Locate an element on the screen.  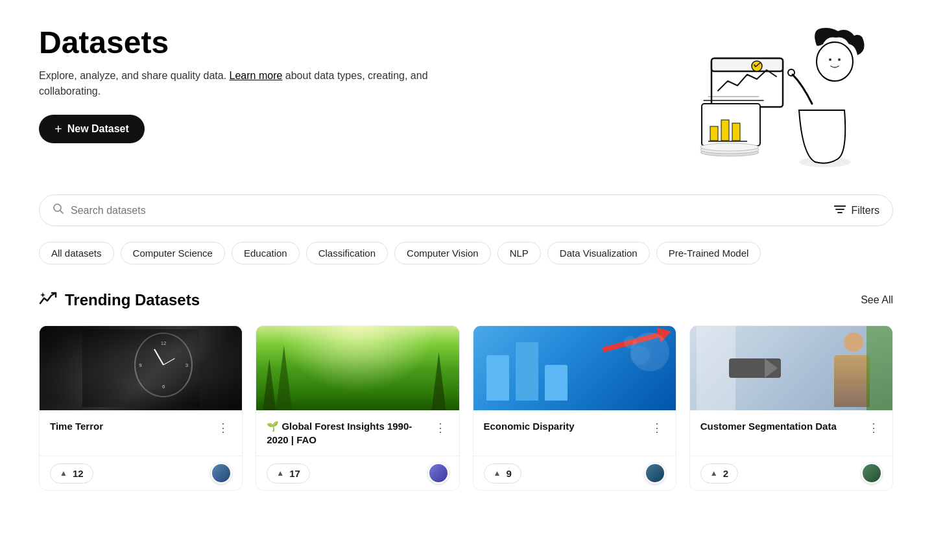
trending-header: Trending Datasets See All is located at coordinates (466, 300).